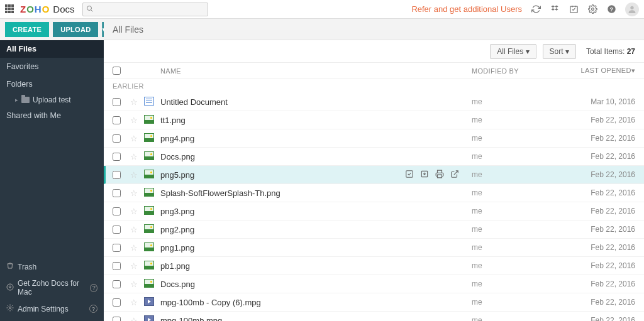 Image resolution: width=644 pixels, height=321 pixels. Describe the element at coordinates (374, 211) in the screenshot. I see `table-row: ☆png3.pngmeFeb 22, 2016` at that location.